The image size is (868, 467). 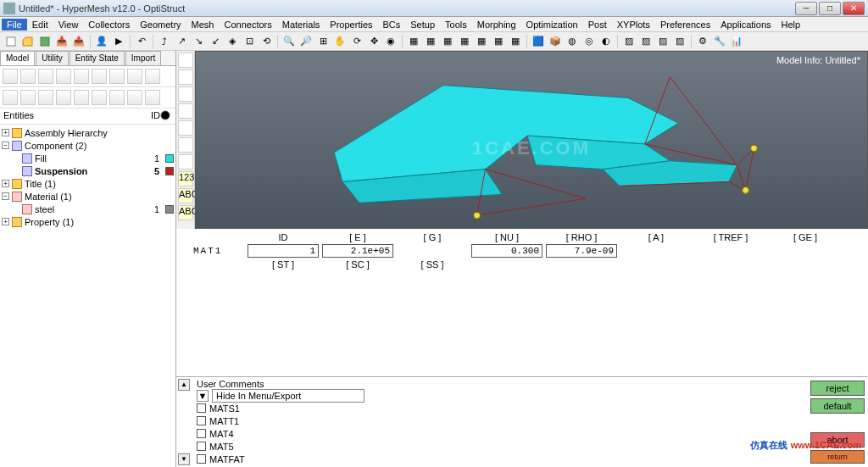 I want to click on display-3-icon: ▦, so click(x=448, y=42).